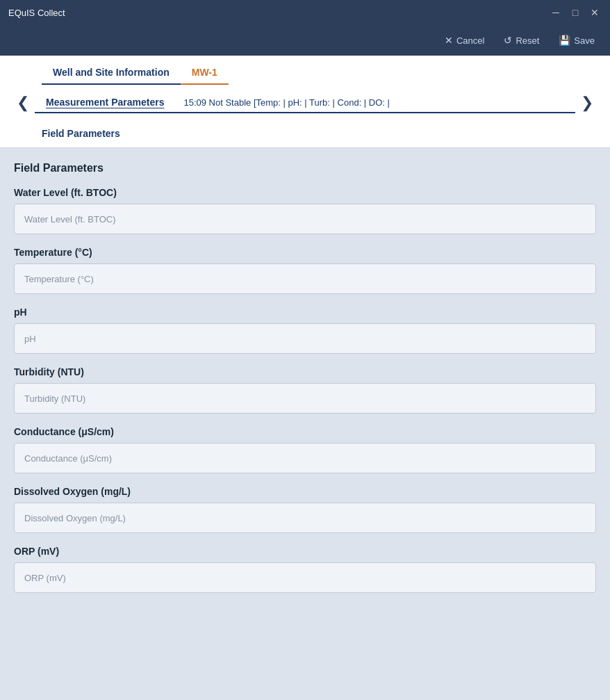 Image resolution: width=610 pixels, height=700 pixels. Describe the element at coordinates (305, 252) in the screenshot. I see `field-label-temperature: Temperature (°C)` at that location.